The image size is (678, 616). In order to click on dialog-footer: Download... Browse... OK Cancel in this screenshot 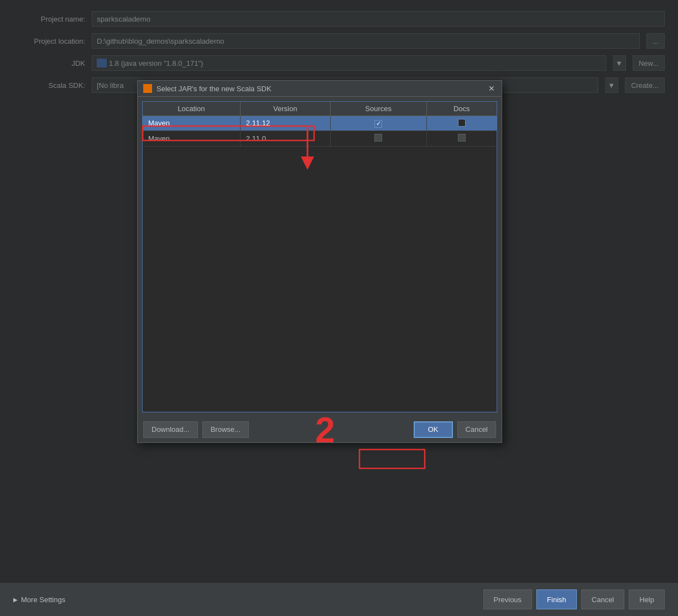, I will do `click(320, 430)`.